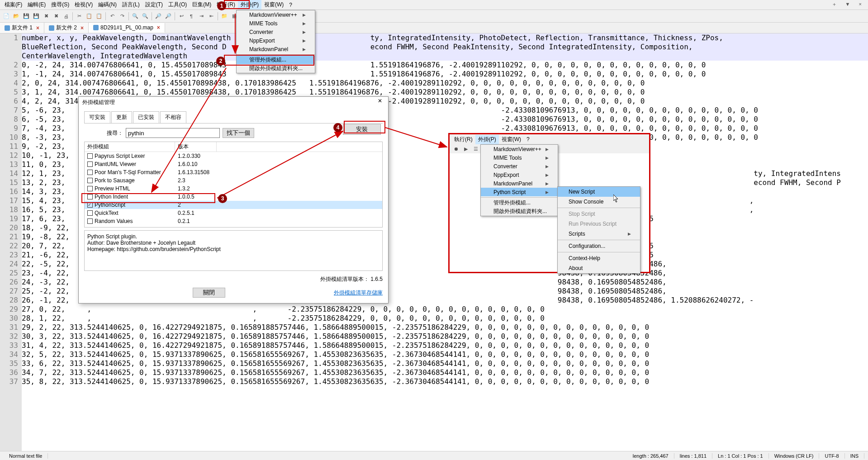  What do you see at coordinates (276, 24) in the screenshot?
I see `plugin-mimetools: MIME Tools▶` at bounding box center [276, 24].